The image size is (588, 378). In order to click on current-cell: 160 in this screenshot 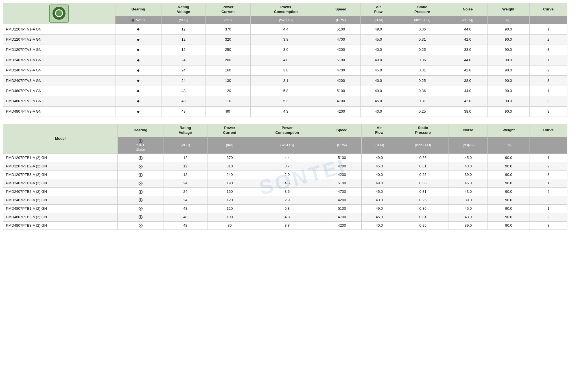, I will do `click(228, 70)`.